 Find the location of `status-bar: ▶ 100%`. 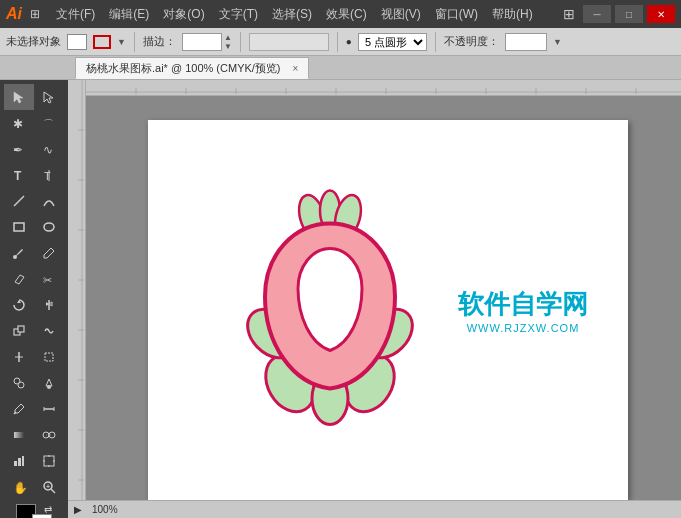

status-bar: ▶ 100% is located at coordinates (374, 509).